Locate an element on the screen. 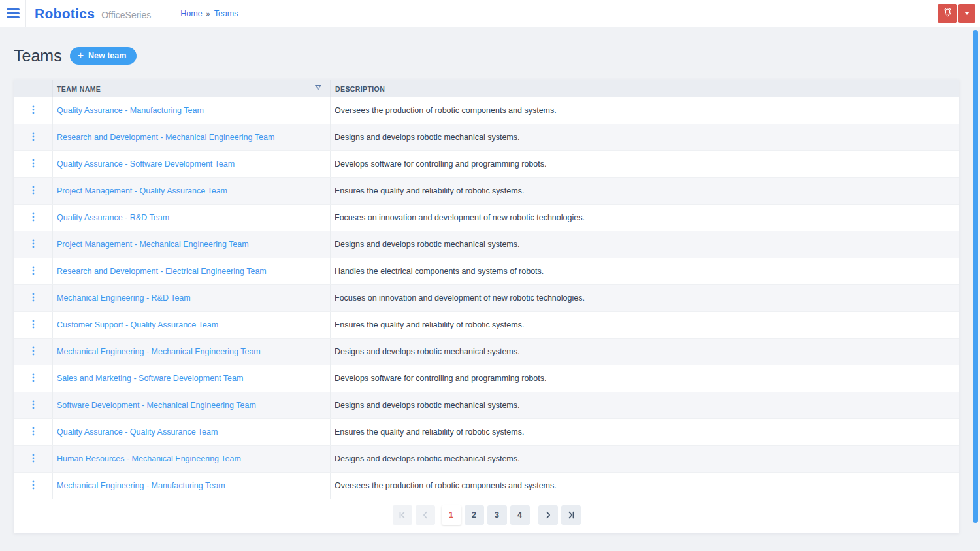 Image resolution: width=980 pixels, height=551 pixels. table-row: Quality Assurance - Quality Assurance Te… is located at coordinates (486, 433).